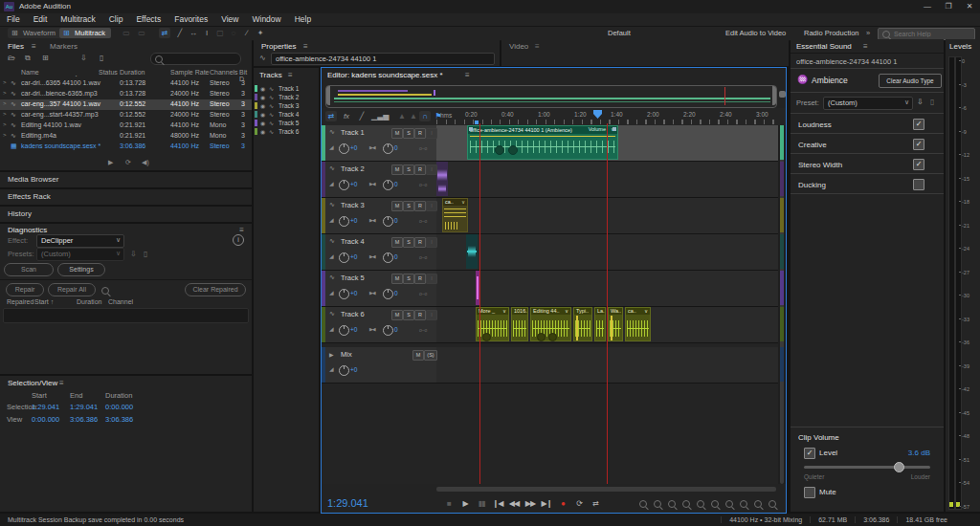 Image resolution: width=980 pixels, height=526 pixels. What do you see at coordinates (774, 96) in the screenshot?
I see `navigator-right-handle` at bounding box center [774, 96].